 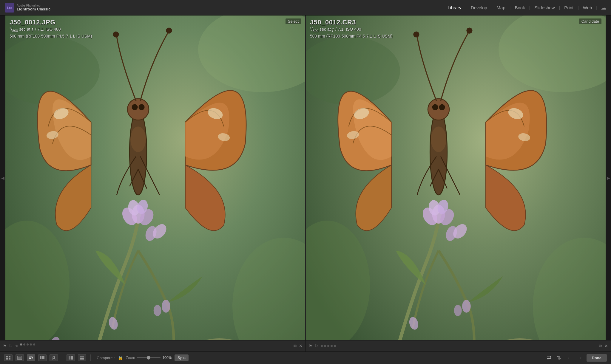 What do you see at coordinates (149, 358) in the screenshot?
I see `zoom-slider` at bounding box center [149, 358].